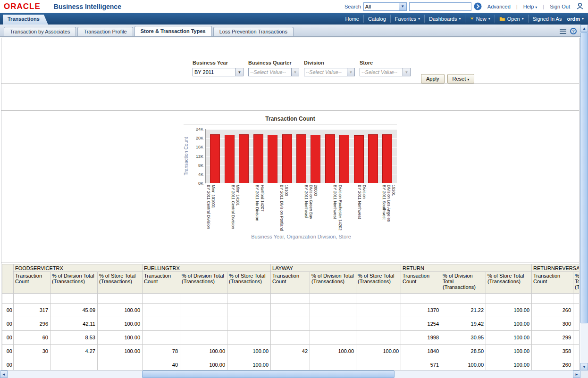  I want to click on help-link: Help ▾, so click(530, 7).